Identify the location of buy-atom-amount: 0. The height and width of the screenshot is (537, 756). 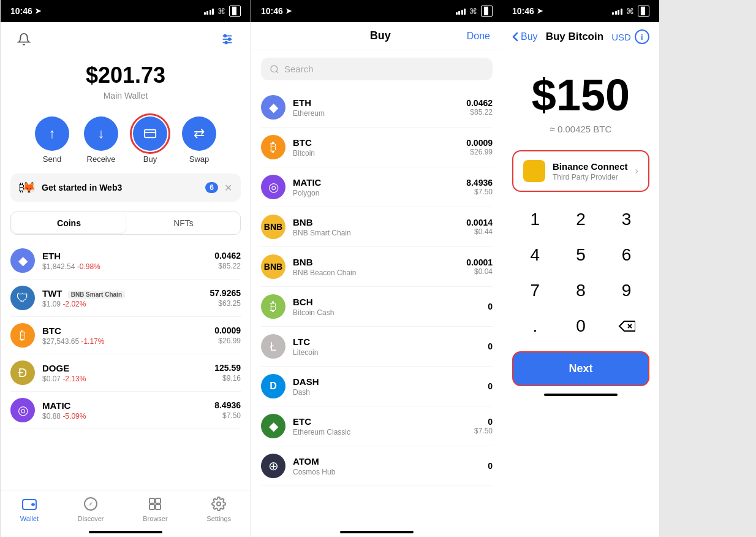
(490, 466).